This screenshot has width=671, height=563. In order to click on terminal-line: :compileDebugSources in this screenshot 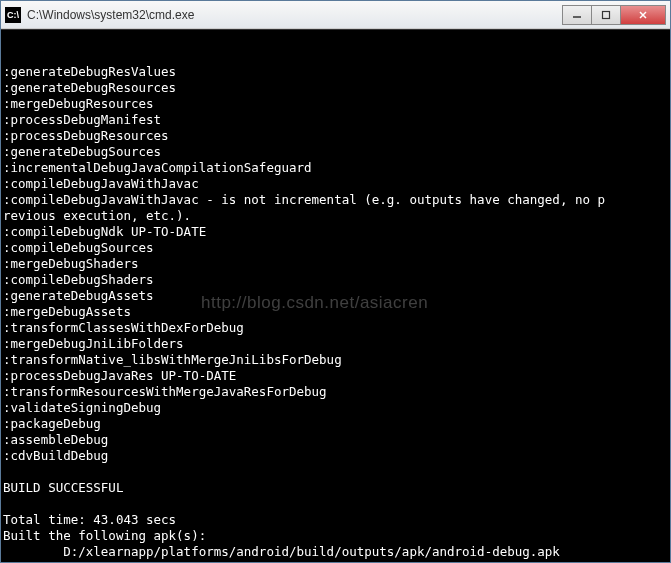, I will do `click(334, 248)`.